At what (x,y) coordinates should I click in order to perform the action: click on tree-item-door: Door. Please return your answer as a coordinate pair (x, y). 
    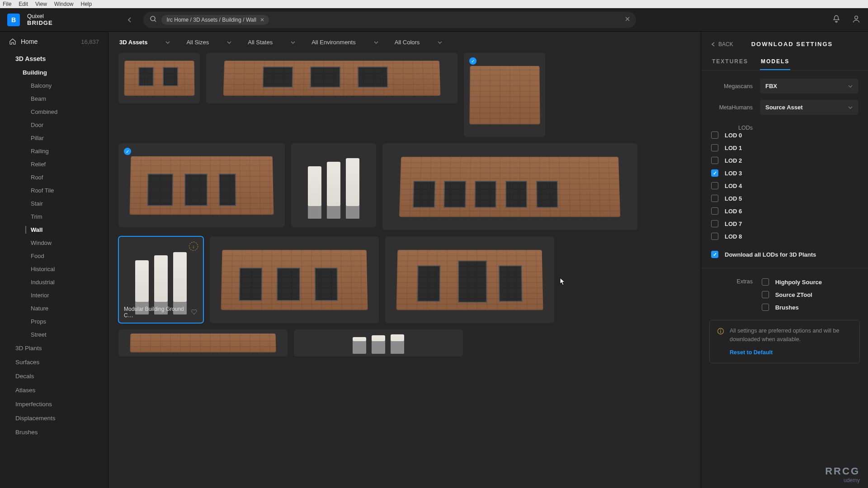
    Looking at the image, I should click on (54, 125).